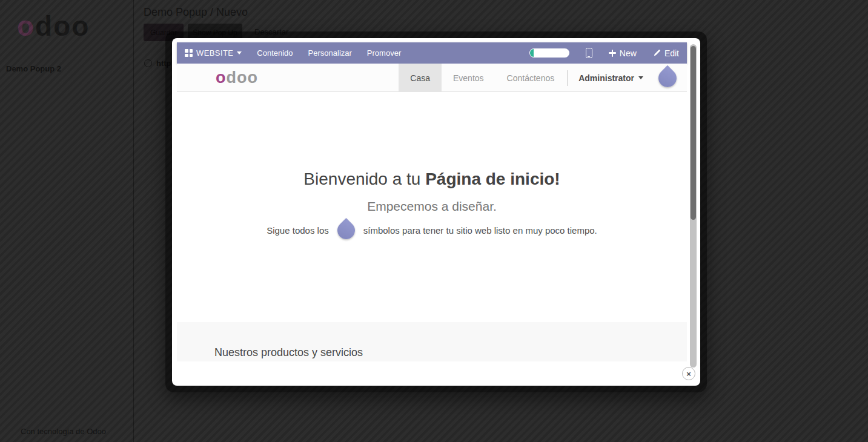 Image resolution: width=868 pixels, height=442 pixels. Describe the element at coordinates (432, 341) in the screenshot. I see `products-services-section: Nuestros productos y servicios` at that location.